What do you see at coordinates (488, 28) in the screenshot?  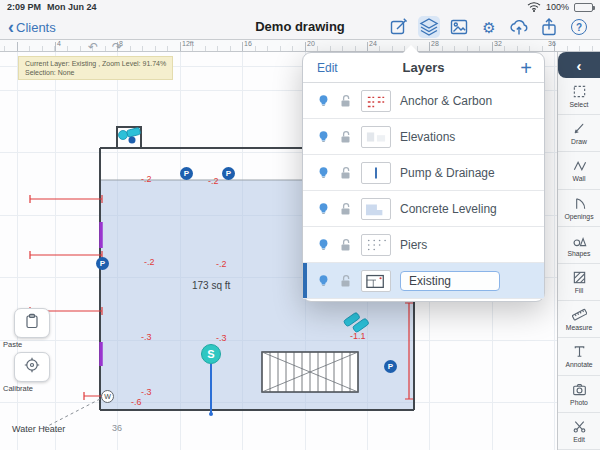 I see `gear-glyph: ⚙` at bounding box center [488, 28].